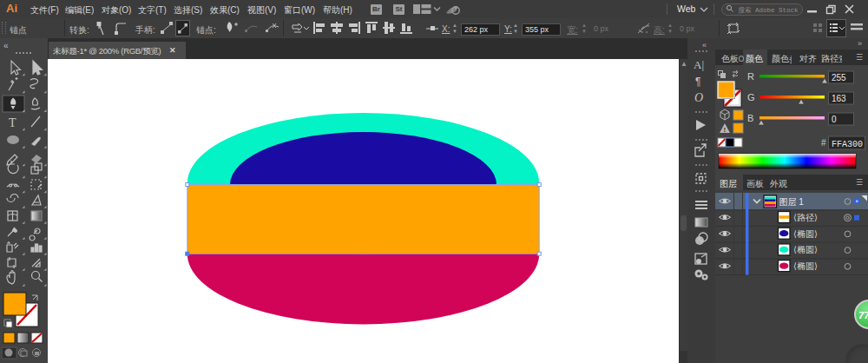 This screenshot has height=363, width=868. What do you see at coordinates (699, 97) in the screenshot?
I see `svg-text: O` at bounding box center [699, 97].